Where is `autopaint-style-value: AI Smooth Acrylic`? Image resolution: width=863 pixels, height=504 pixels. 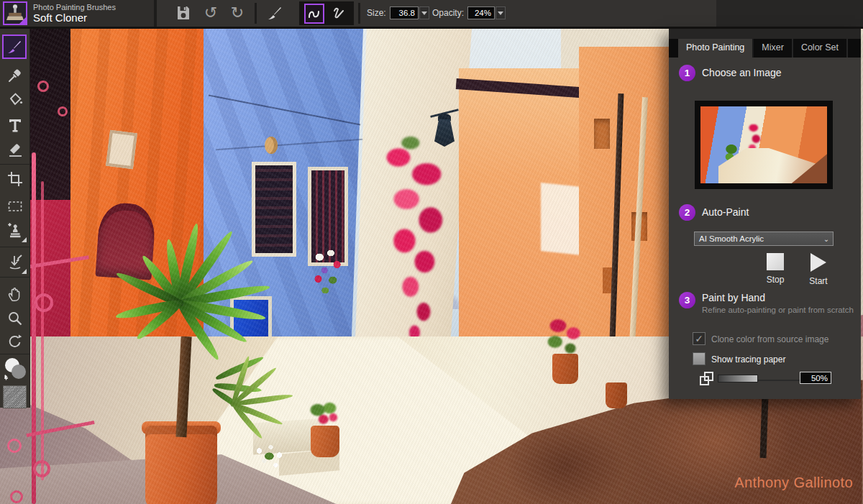 autopaint-style-value: AI Smooth Acrylic is located at coordinates (757, 239).